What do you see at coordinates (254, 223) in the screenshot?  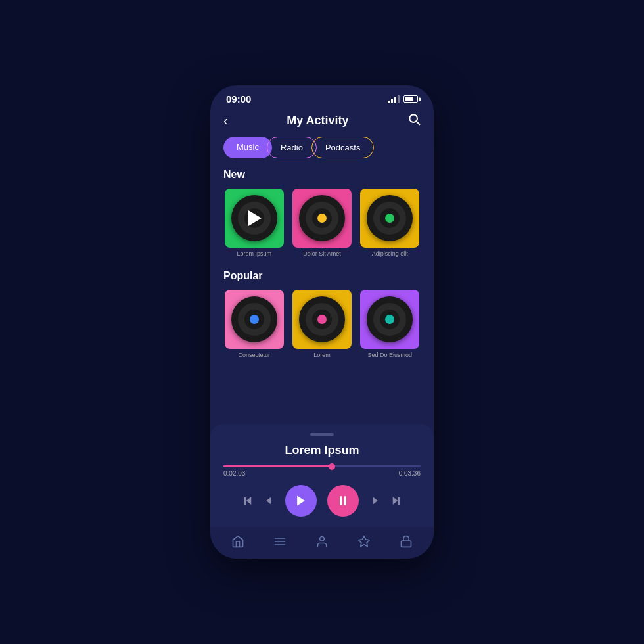 I see `list-item: Lorem Ipsum` at bounding box center [254, 223].